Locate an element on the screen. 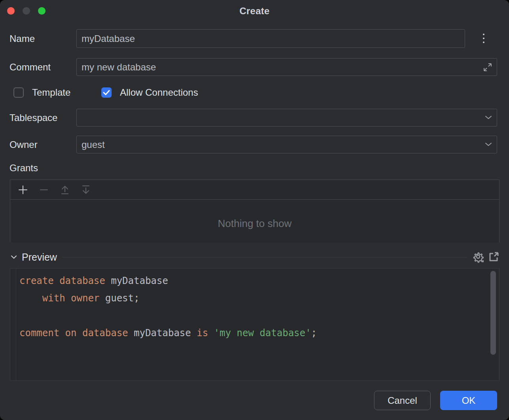 Image resolution: width=509 pixels, height=420 pixels. template-checkbox-row: Template is located at coordinates (42, 93).